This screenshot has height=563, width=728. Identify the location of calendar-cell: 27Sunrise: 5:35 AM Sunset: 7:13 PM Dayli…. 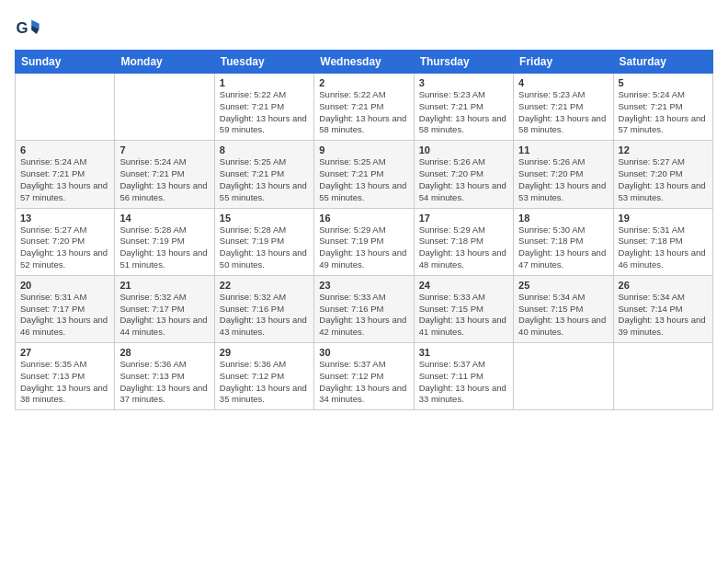
(65, 377).